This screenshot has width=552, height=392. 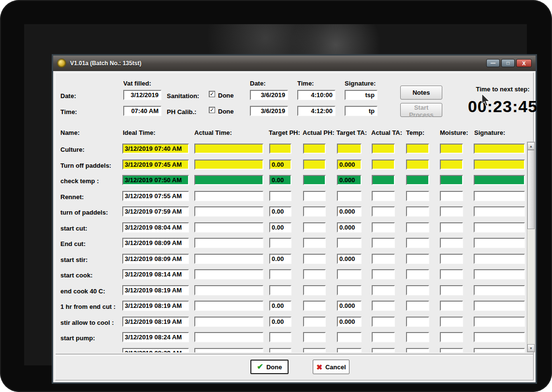 What do you see at coordinates (531, 348) in the screenshot?
I see `scroll-down-button: ▼` at bounding box center [531, 348].